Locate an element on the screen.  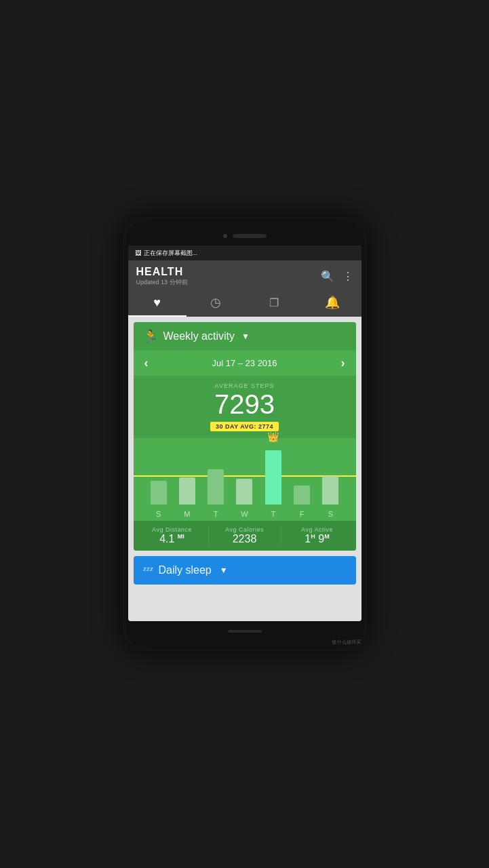
bar-tuesday is located at coordinates (216, 474).